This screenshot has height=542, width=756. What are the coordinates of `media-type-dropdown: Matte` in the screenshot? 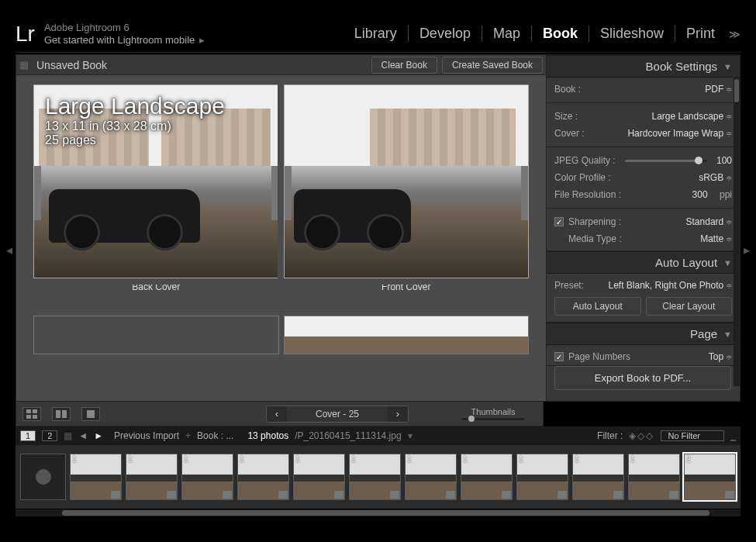 It's located at (716, 239).